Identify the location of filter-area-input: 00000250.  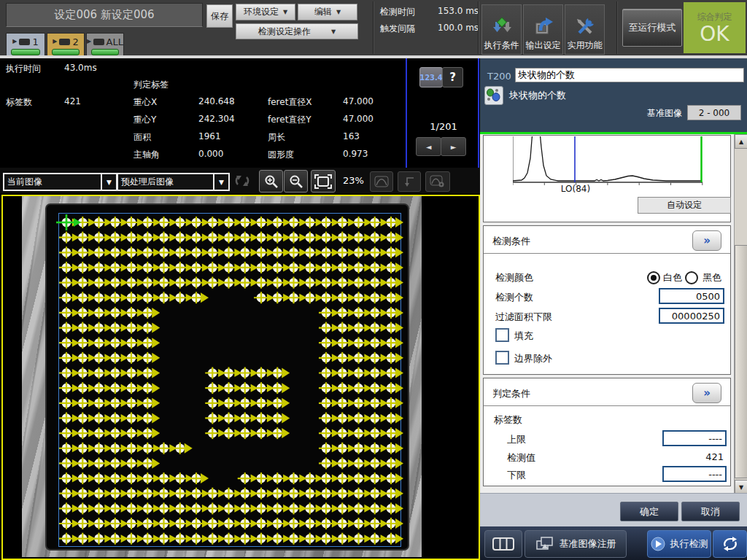
(692, 316).